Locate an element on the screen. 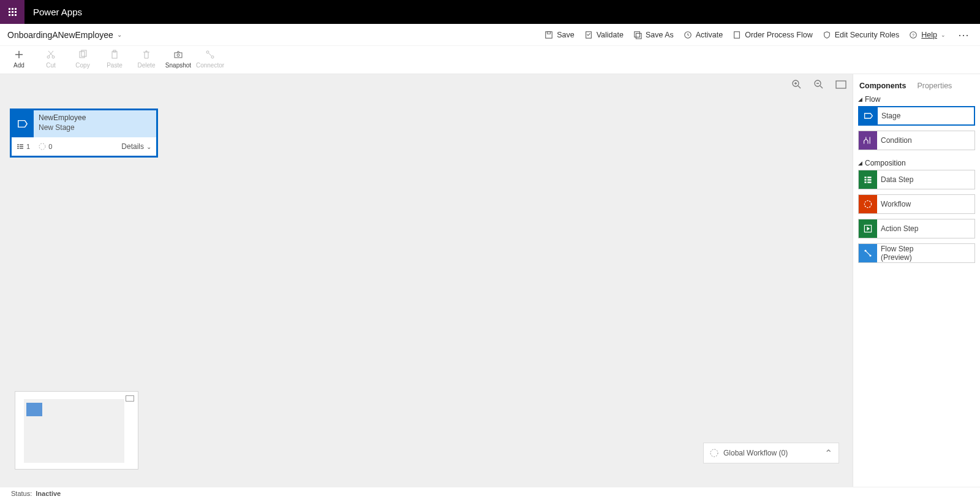 The height and width of the screenshot is (499, 980). stage-card: NewEmployee New Stage 1 0 Details is located at coordinates (84, 133).